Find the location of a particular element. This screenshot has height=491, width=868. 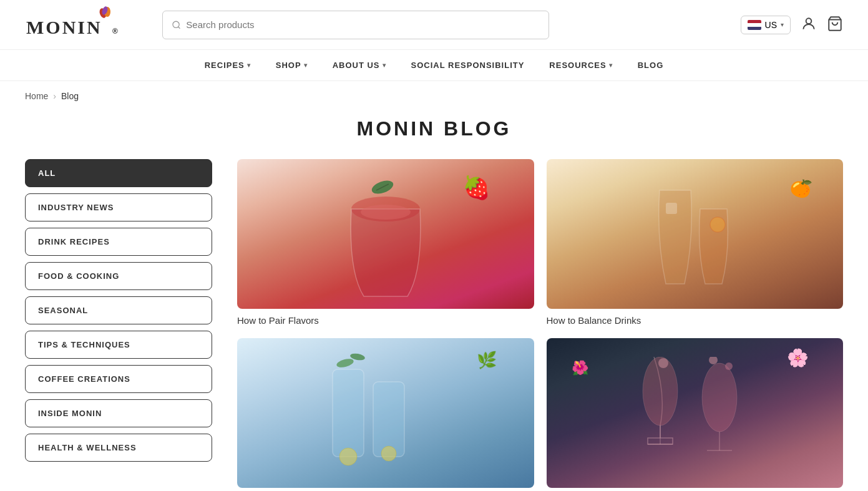

nav-shop: SHOP ▾ is located at coordinates (292, 65).